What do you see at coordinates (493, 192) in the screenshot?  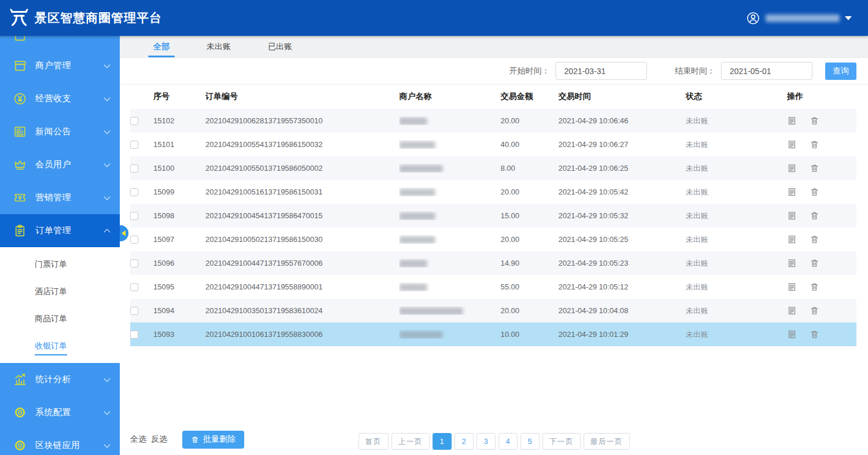 I see `table-row: 15099202104291005161371958615003120.0020…` at bounding box center [493, 192].